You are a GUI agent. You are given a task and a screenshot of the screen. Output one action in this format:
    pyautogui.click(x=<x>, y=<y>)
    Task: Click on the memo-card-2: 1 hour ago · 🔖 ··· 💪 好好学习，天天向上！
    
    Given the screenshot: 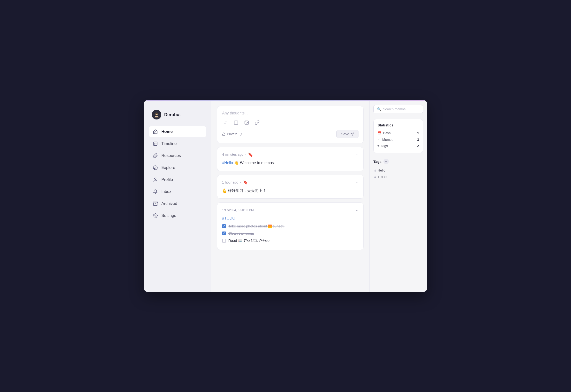 What is the action you would take?
    pyautogui.click(x=290, y=187)
    